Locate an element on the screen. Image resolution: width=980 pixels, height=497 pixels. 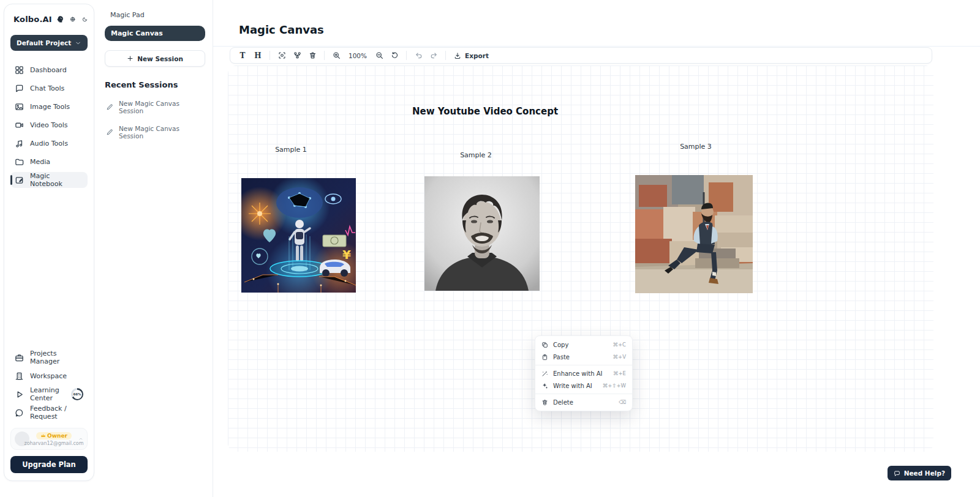
building-icon is located at coordinates (20, 376).